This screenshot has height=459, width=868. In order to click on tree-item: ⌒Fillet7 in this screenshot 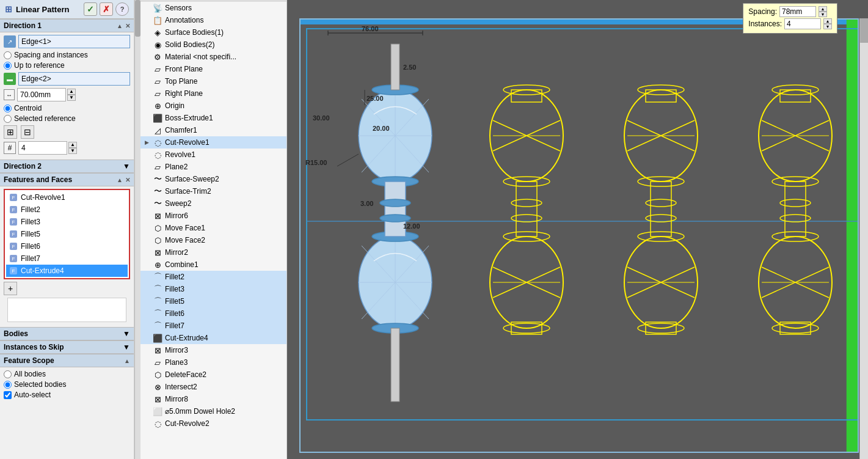, I will do `click(214, 326)`.